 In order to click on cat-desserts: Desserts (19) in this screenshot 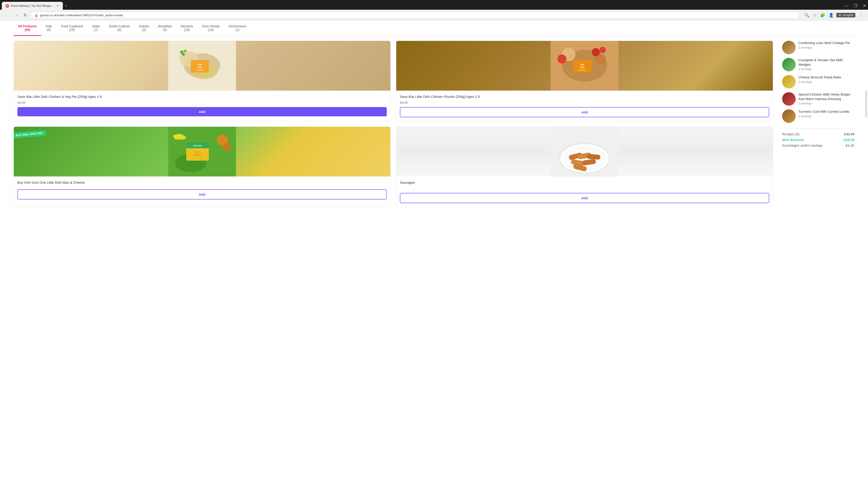, I will do `click(187, 28)`.